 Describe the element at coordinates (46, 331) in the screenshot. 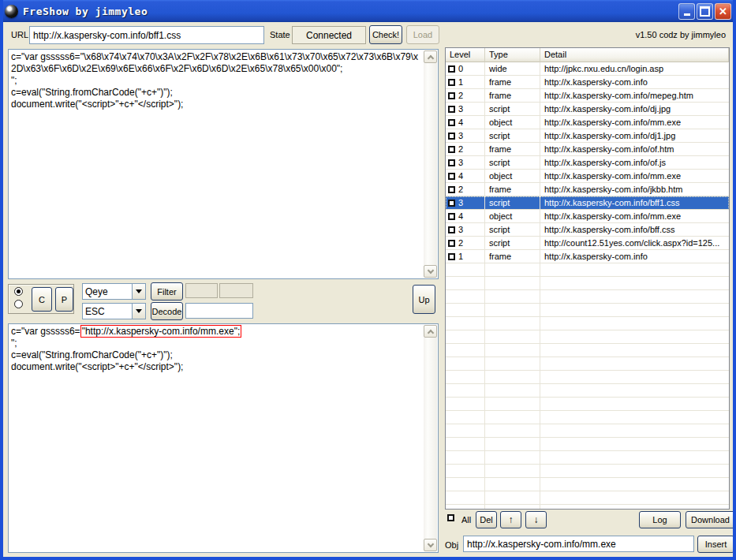

I see `decoded-line-prefix: c="var gsssss6=` at that location.